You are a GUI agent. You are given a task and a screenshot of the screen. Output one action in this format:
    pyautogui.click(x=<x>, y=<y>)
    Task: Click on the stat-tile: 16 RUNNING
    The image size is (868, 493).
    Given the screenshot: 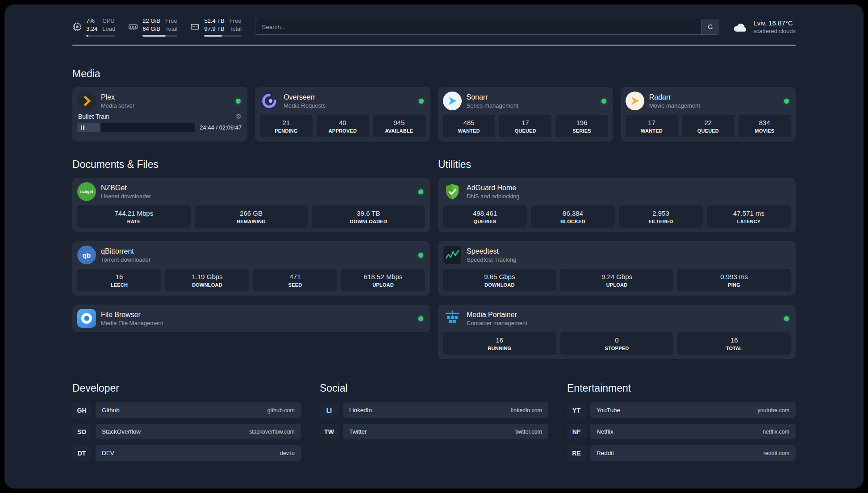 What is the action you would take?
    pyautogui.click(x=500, y=343)
    